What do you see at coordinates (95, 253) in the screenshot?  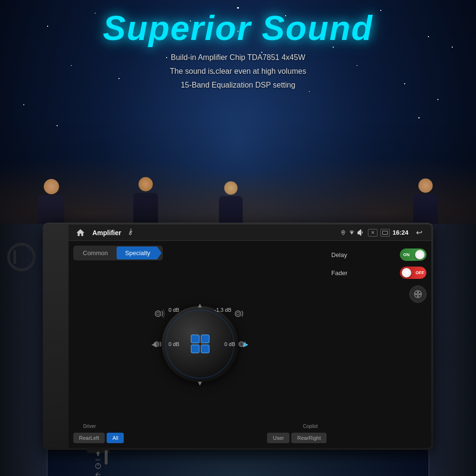 I see `tab-common: Common` at bounding box center [95, 253].